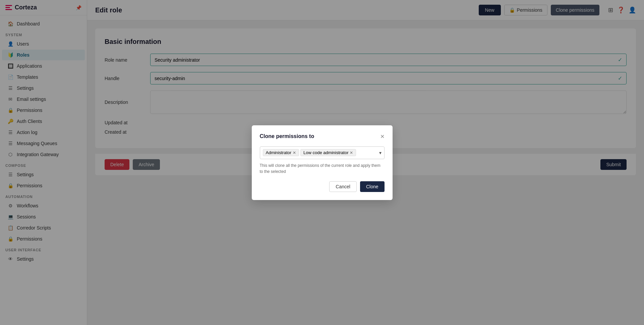 The width and height of the screenshot is (644, 325). Describe the element at coordinates (372, 187) in the screenshot. I see `clone-button: Clone` at that location.